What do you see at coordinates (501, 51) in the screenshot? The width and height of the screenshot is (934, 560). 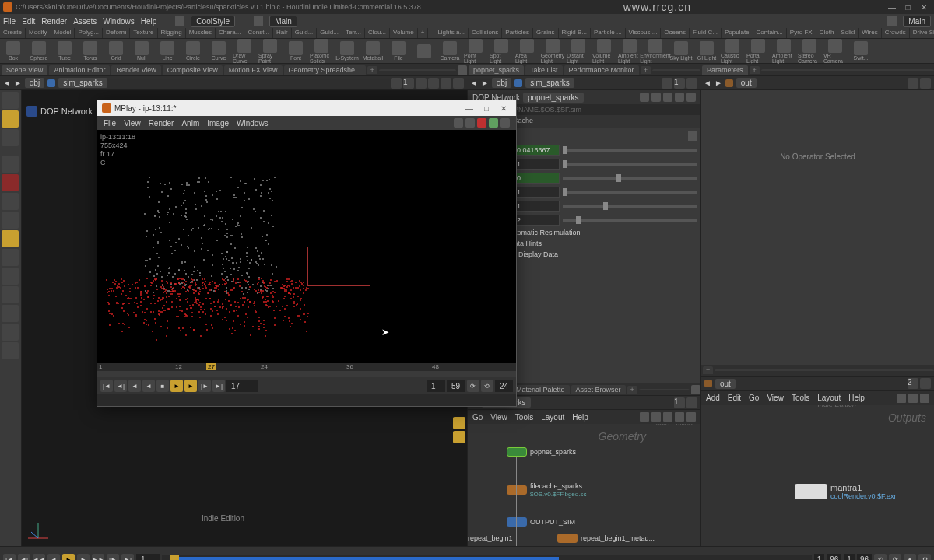 I see `shelf-tool: Spot Light` at bounding box center [501, 51].